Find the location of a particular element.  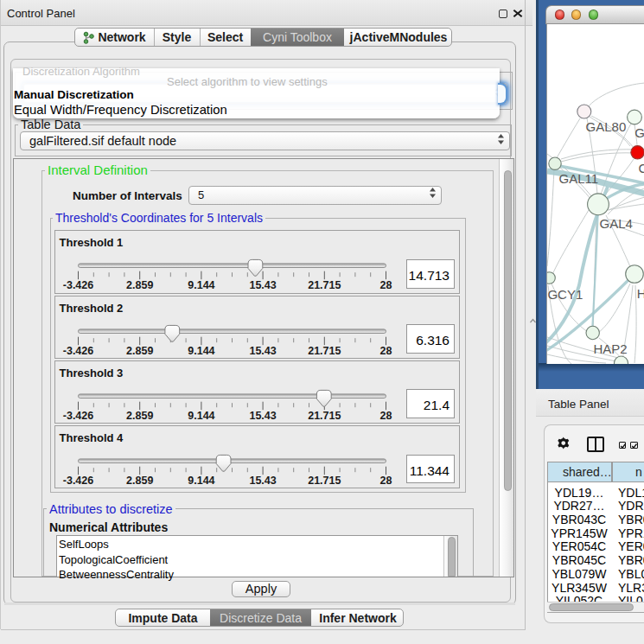

svg-text: HAP2 is located at coordinates (610, 349).